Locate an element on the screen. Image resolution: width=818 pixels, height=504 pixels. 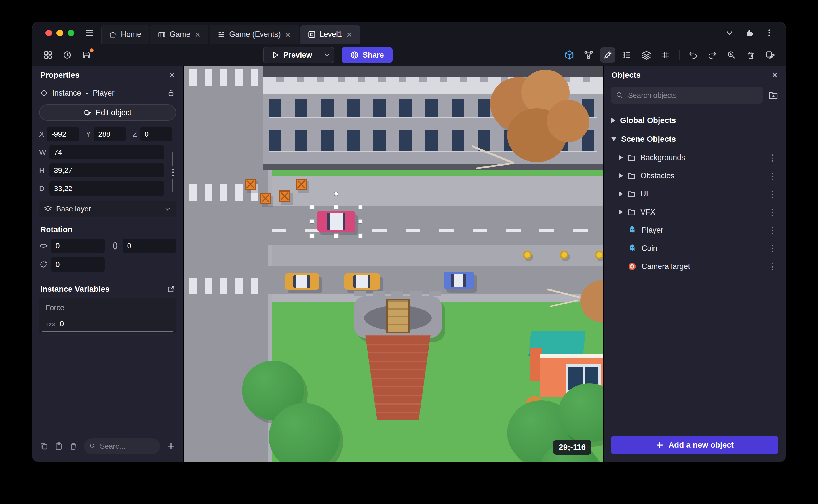
add-new-object-button: Add a new object is located at coordinates (695, 445).